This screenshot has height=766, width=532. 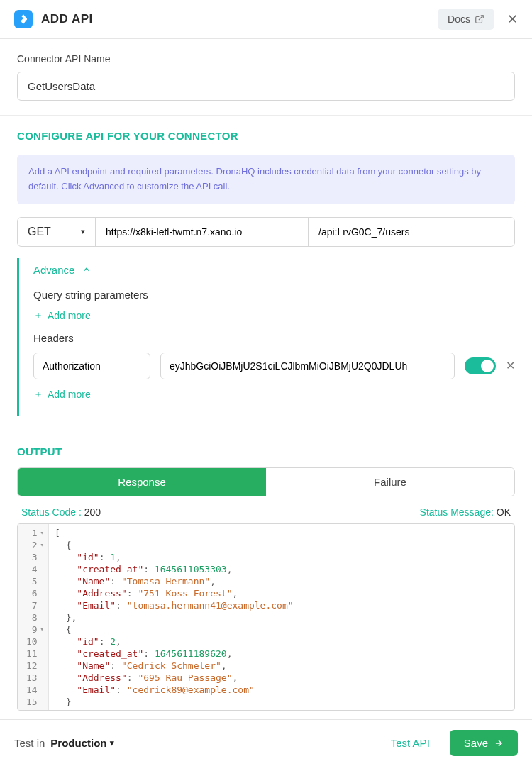 What do you see at coordinates (266, 87) in the screenshot?
I see `connector-name-input` at bounding box center [266, 87].